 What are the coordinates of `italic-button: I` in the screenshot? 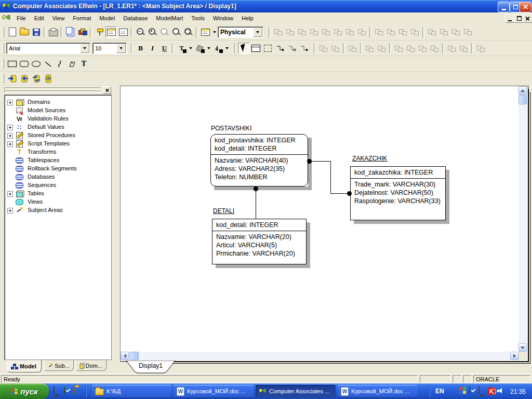 It's located at (153, 48).